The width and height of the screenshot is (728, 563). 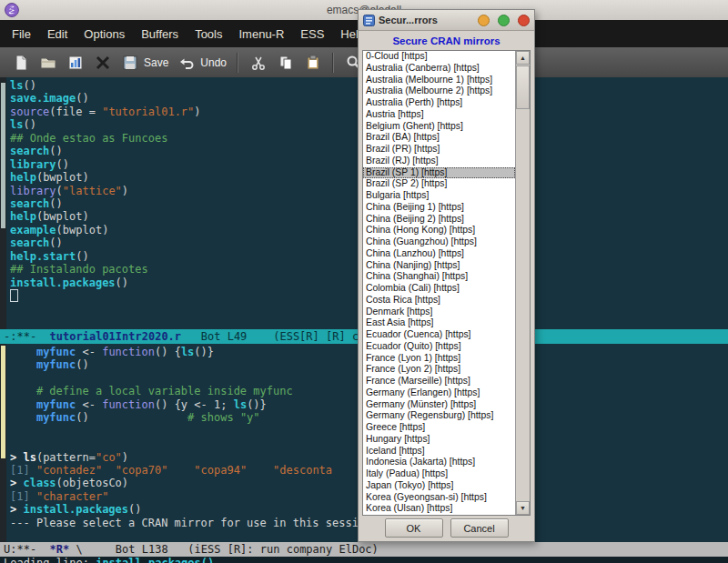 I want to click on mirror-item: Ecuador (Quito) [https], so click(x=439, y=347).